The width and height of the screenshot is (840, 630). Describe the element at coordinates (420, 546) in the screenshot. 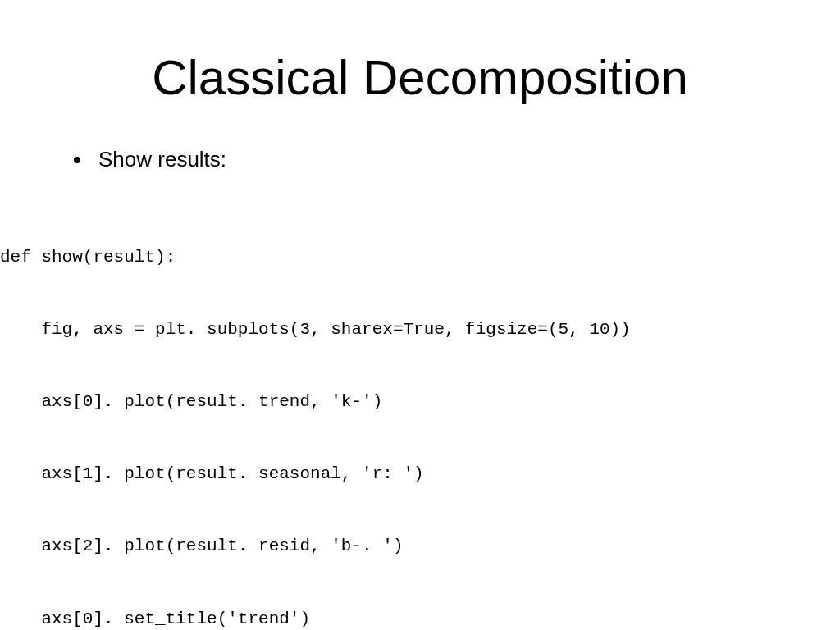

I see `code-line: axs[2]. plot(result. resid, 'b-. ')` at that location.